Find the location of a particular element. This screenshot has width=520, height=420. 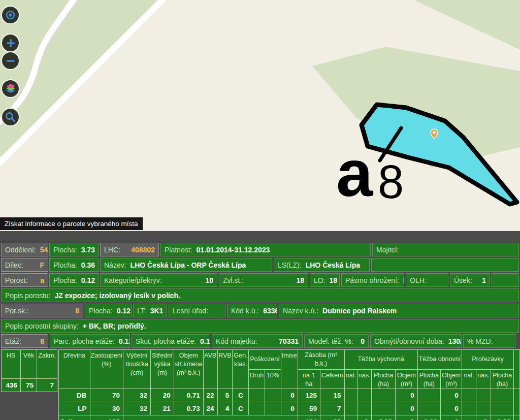

table-cell: 5 is located at coordinates (225, 395).